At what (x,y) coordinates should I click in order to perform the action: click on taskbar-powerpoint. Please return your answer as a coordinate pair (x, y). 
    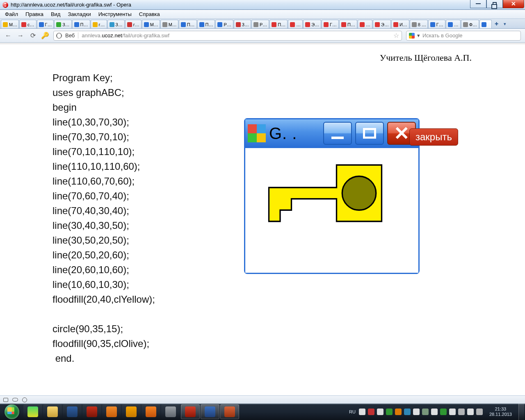
    Looking at the image, I should click on (230, 412).